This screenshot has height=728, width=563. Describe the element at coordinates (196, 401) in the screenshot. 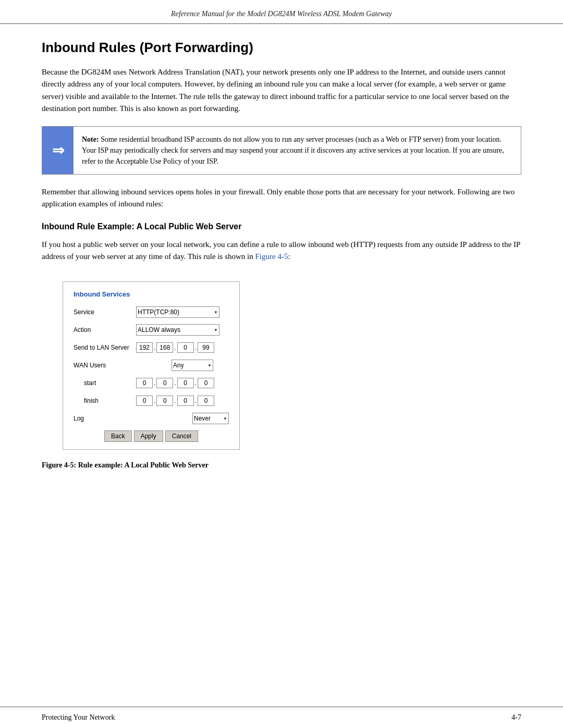

I see `finish-sep-3: .` at that location.